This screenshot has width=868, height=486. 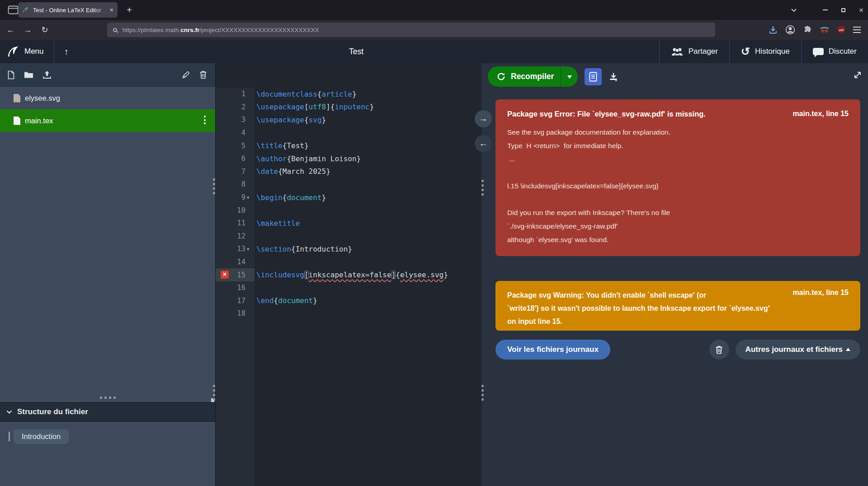 What do you see at coordinates (282, 145) in the screenshot?
I see `code-text: \title{Test}` at bounding box center [282, 145].